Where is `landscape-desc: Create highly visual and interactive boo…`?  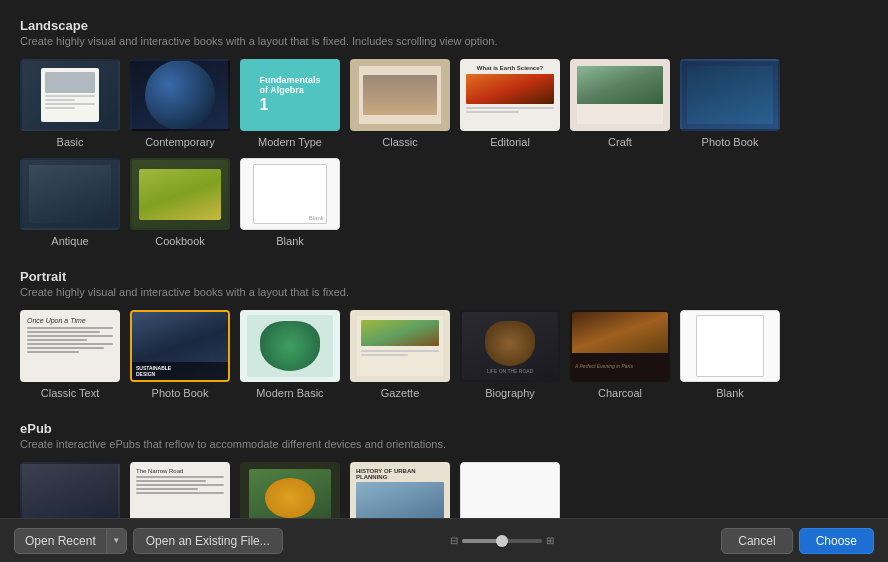
landscape-desc: Create highly visual and interactive boo… is located at coordinates (444, 41).